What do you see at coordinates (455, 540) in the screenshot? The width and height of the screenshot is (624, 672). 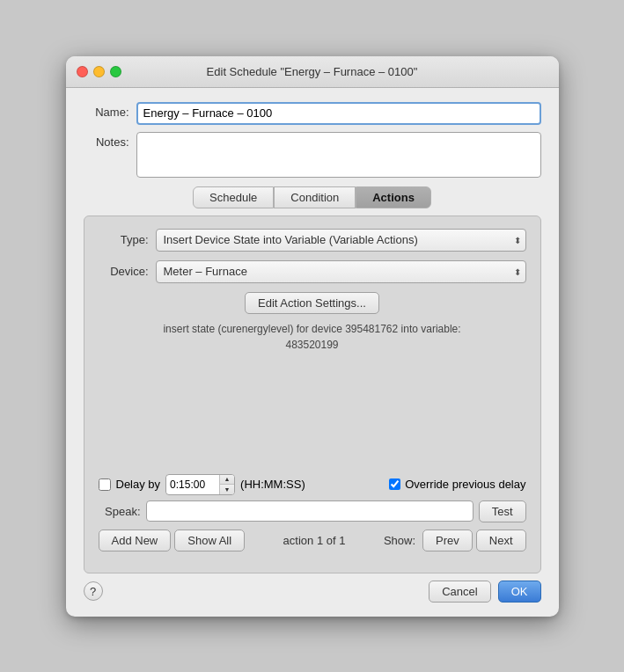 I see `show-nav: Show: Prev Next` at bounding box center [455, 540].